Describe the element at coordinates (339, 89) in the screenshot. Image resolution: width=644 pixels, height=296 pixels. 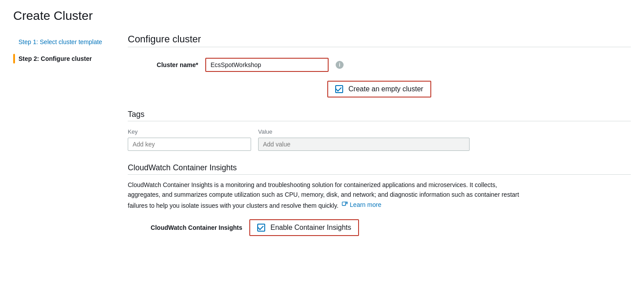
I see `empty-cluster-checkbox` at that location.